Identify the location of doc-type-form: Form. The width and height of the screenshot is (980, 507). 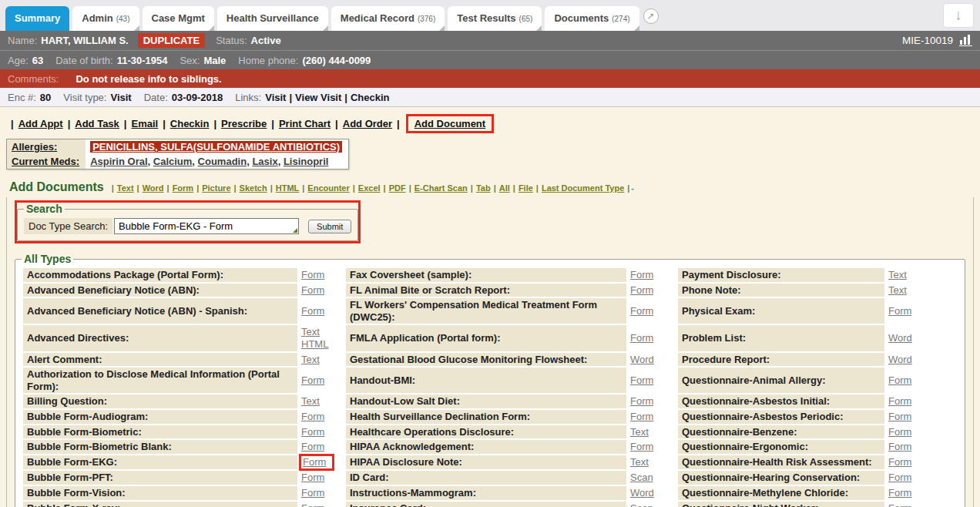
(183, 188).